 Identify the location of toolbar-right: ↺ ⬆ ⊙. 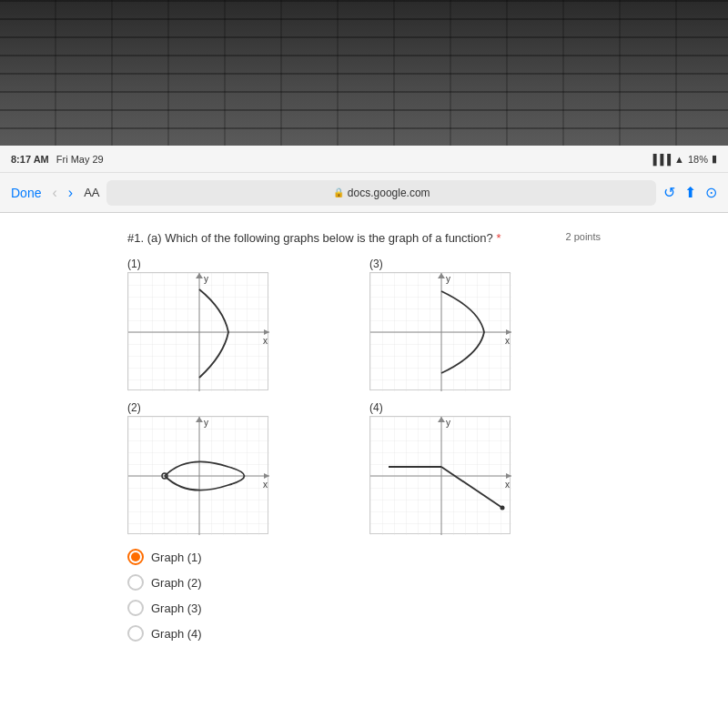
(690, 193).